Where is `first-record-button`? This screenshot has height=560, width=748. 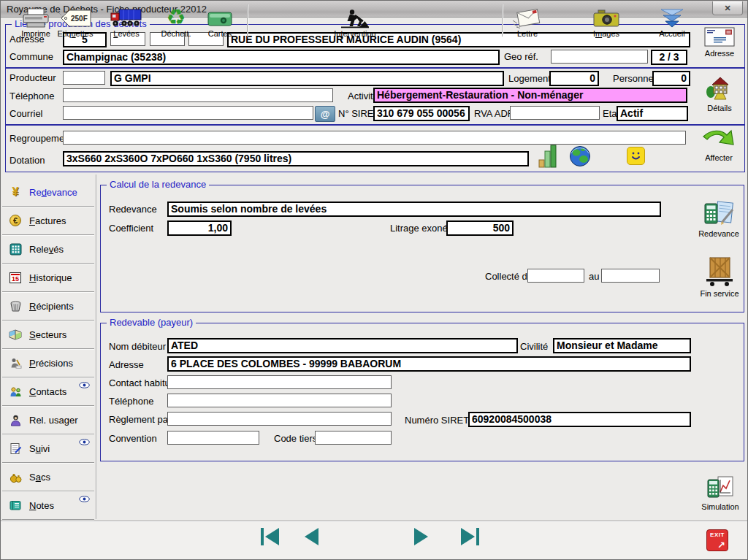 first-record-button is located at coordinates (270, 537).